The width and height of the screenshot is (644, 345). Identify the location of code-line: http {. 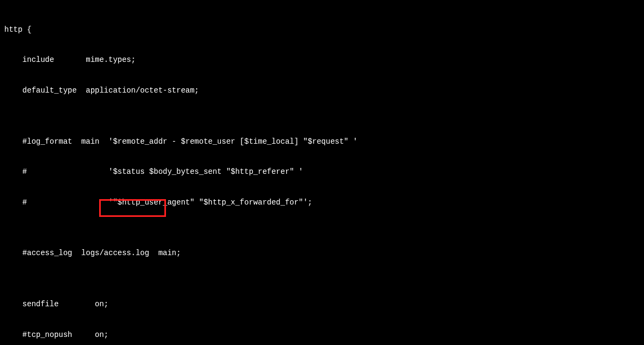
(322, 30).